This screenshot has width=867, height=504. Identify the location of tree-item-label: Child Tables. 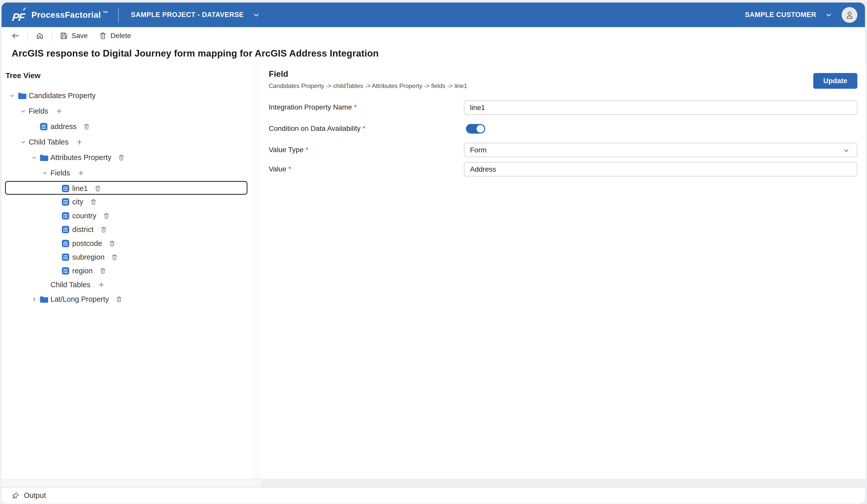
(49, 142).